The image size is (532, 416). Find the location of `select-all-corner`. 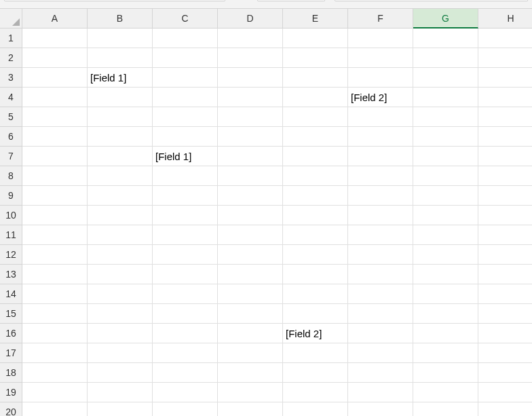

select-all-corner is located at coordinates (11, 19).